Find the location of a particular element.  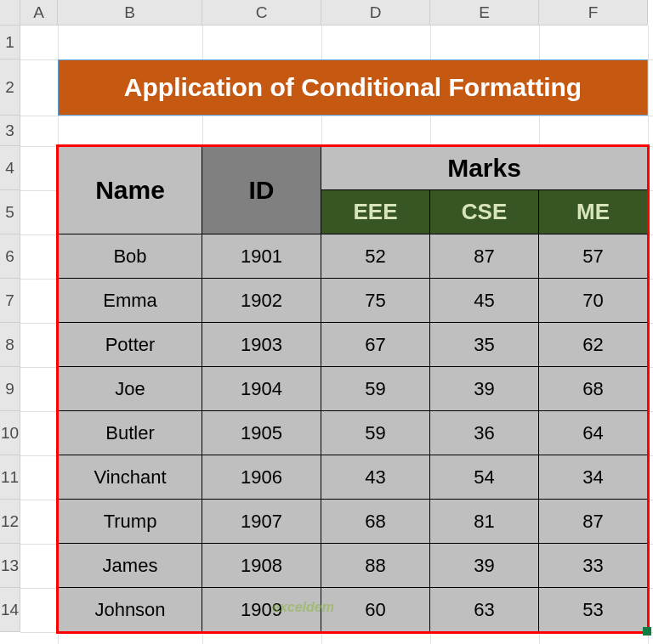

cell-id-row1: 1901 is located at coordinates (262, 257).